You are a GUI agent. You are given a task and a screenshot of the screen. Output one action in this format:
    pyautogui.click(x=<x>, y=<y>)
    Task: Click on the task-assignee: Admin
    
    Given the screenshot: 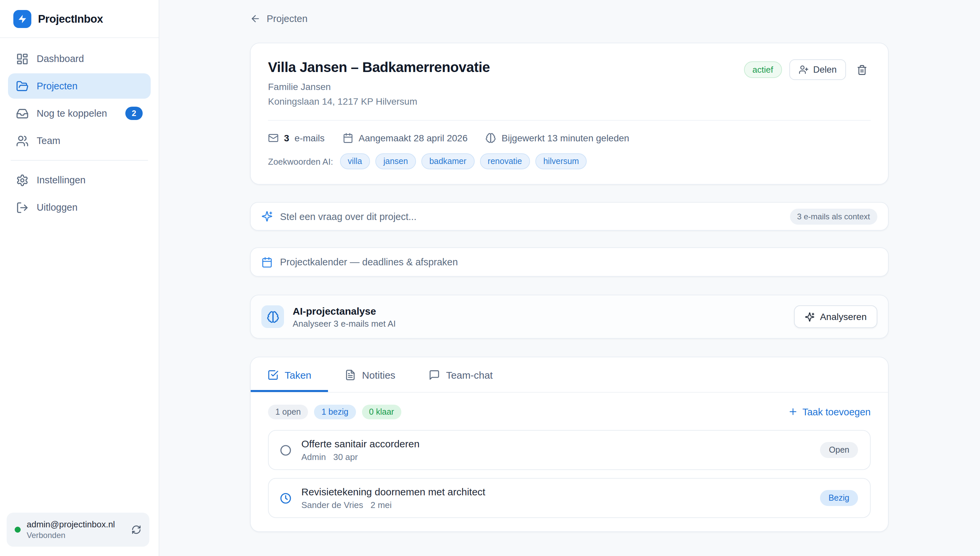 What is the action you would take?
    pyautogui.click(x=314, y=457)
    